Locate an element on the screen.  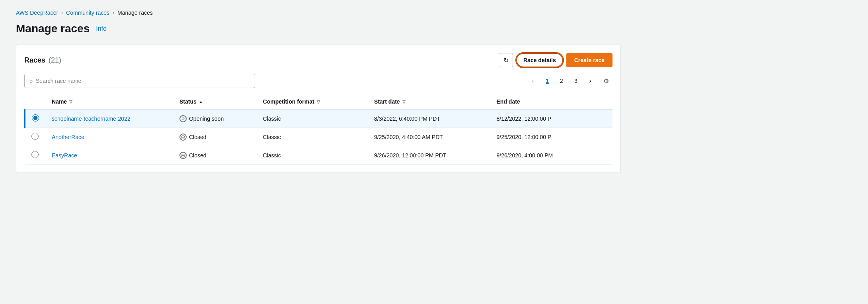
races-label: Races is located at coordinates (35, 61).